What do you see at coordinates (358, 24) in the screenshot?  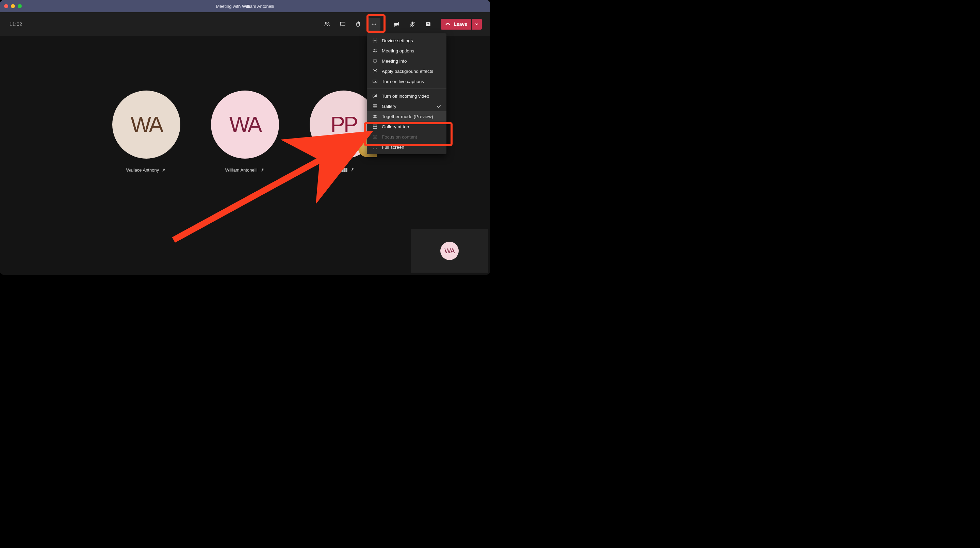 I see `raise-hand-button` at bounding box center [358, 24].